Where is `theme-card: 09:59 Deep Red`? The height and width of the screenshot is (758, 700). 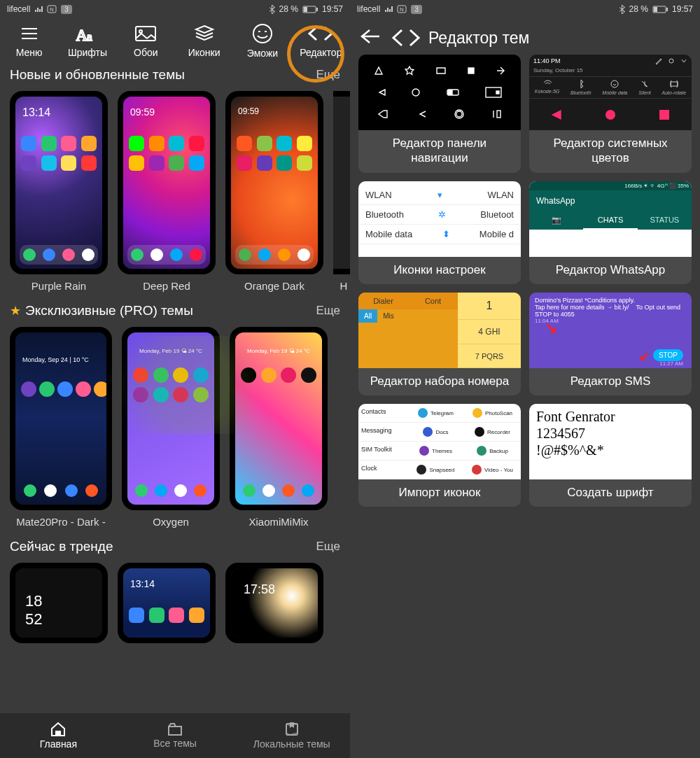 theme-card: 09:59 Deep Red is located at coordinates (167, 192).